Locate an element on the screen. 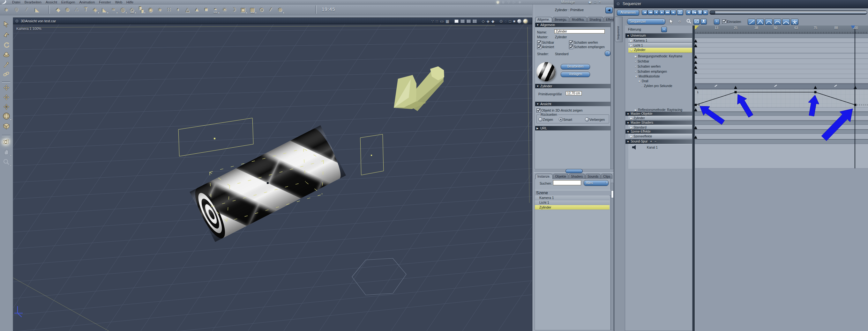  insert-bone: ∕ is located at coordinates (271, 9).